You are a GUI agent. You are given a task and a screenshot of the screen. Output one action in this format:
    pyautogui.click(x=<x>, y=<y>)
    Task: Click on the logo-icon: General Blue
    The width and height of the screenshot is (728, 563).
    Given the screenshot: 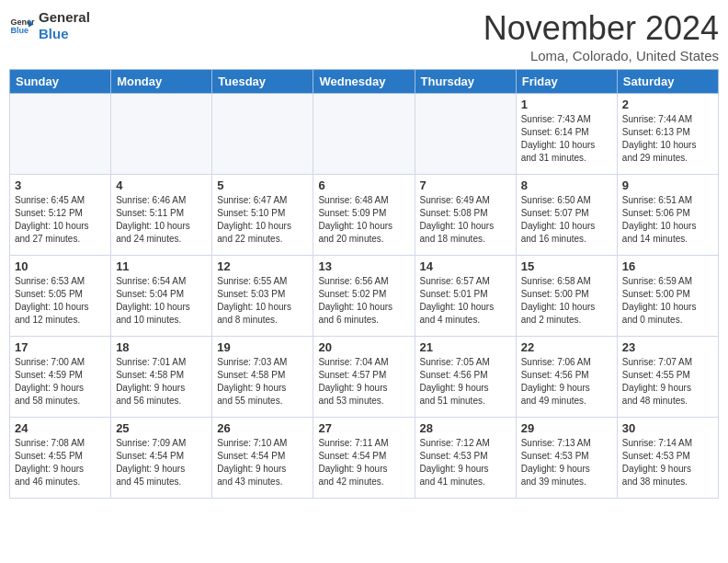 What is the action you would take?
    pyautogui.click(x=22, y=26)
    